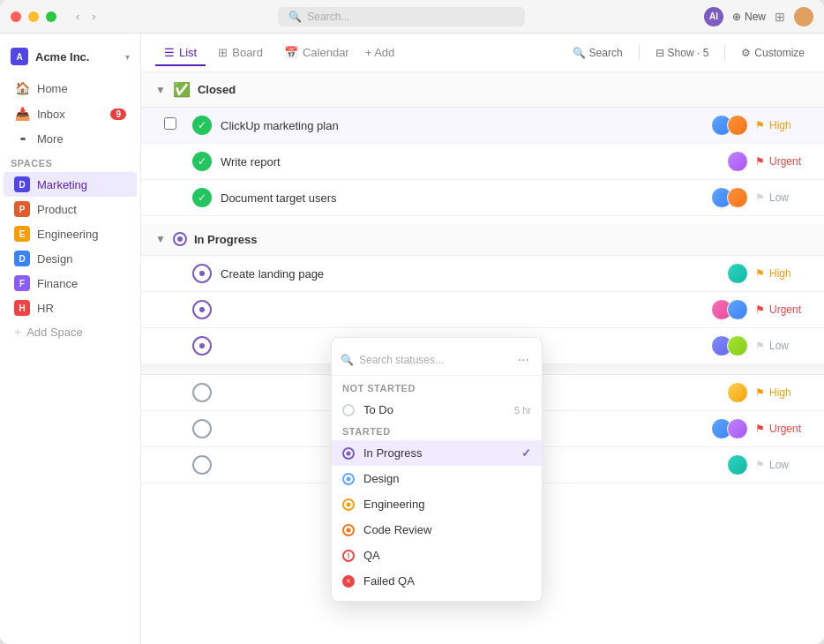  I want to click on show-button: ⊟ Show · 5, so click(683, 53).